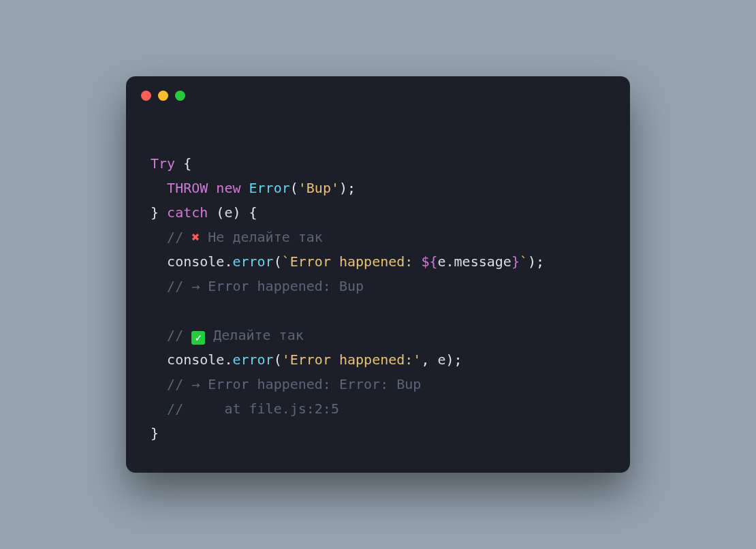  What do you see at coordinates (195, 237) in the screenshot?
I see `x-mark-icon: ✖` at bounding box center [195, 237].